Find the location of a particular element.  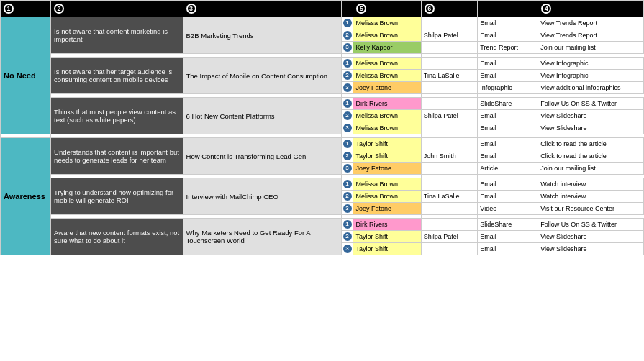

table-row: Is not aware that her target audience is… is located at coordinates (322, 63).